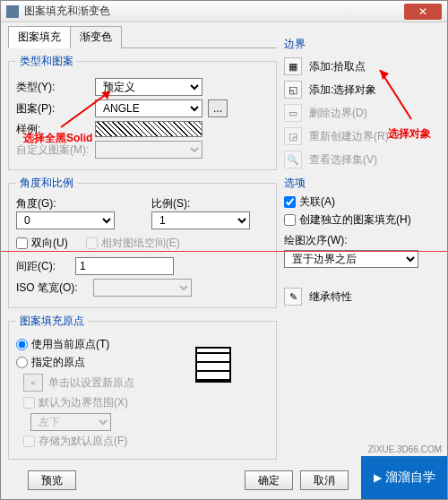 This screenshot has height=500, width=448. I want to click on type-select: 预定义, so click(149, 87).